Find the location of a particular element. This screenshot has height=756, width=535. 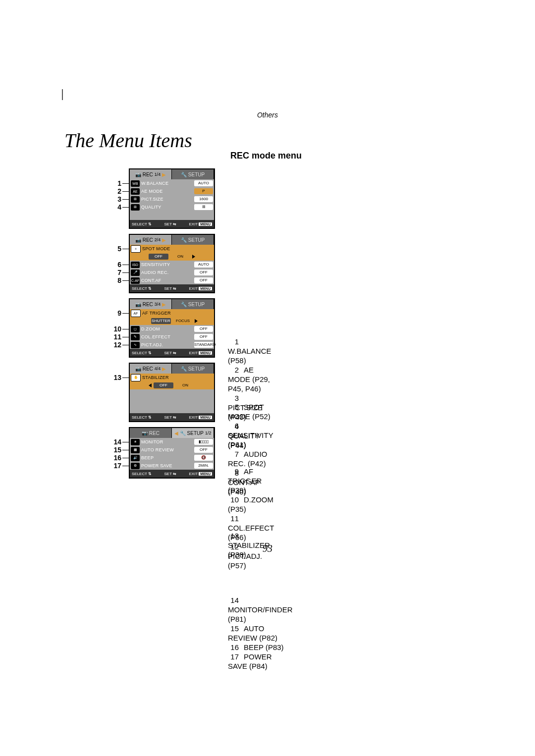

callout-number: 17 is located at coordinates (116, 466).